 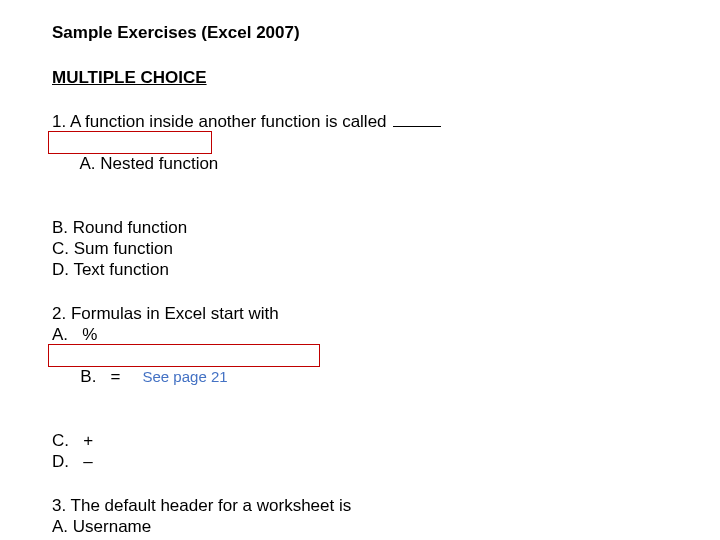 I want to click on question-1-option-d: D. Text function, so click(x=386, y=270).